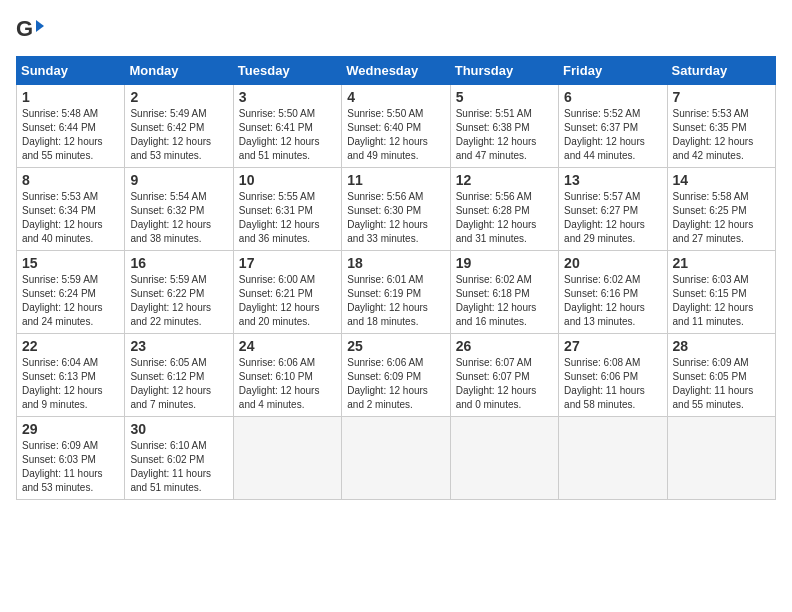  Describe the element at coordinates (170, 218) in the screenshot. I see `cell-content: Sunrise: 5:54 AMSunset: 6:32 PMDaylight:…` at that location.